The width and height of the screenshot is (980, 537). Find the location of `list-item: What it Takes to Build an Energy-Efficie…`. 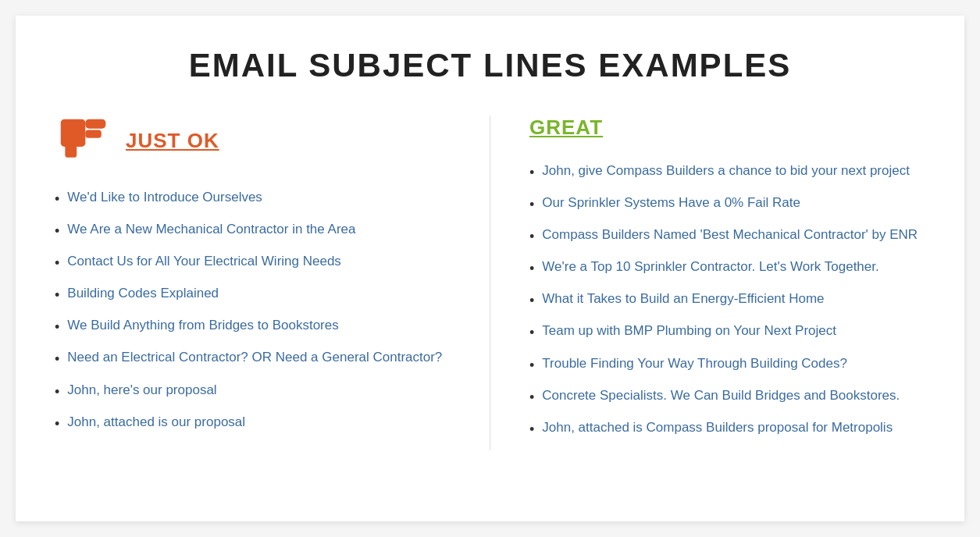

list-item: What it Takes to Build an Energy-Efficie… is located at coordinates (728, 300).